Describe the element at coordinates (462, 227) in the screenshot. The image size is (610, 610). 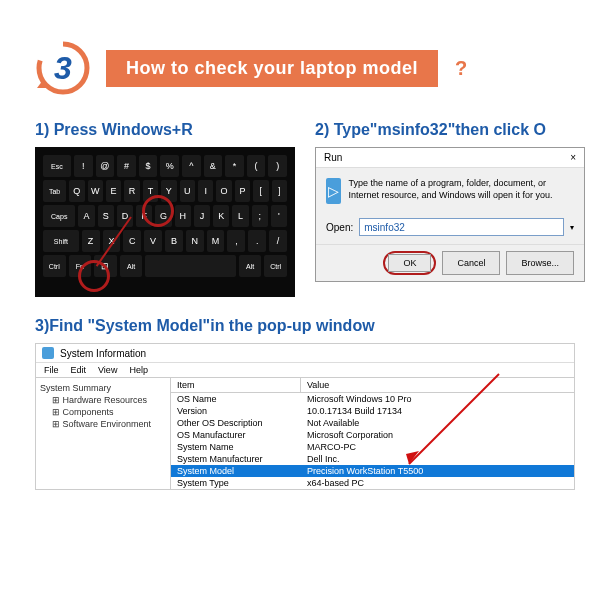
I see `run-input` at that location.